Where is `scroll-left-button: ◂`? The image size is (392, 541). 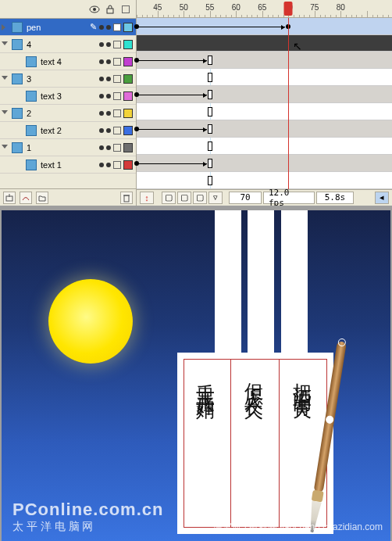 scroll-left-button: ◂ is located at coordinates (382, 198).